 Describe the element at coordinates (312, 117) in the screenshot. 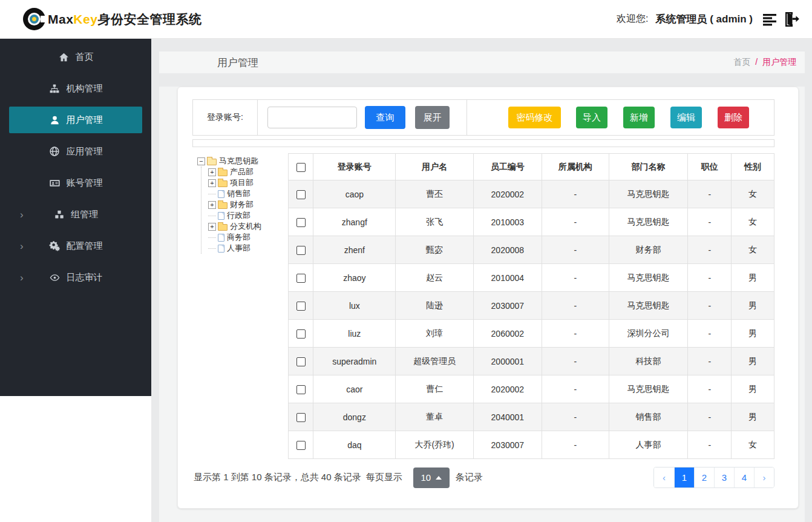

I see `login-account-input` at that location.